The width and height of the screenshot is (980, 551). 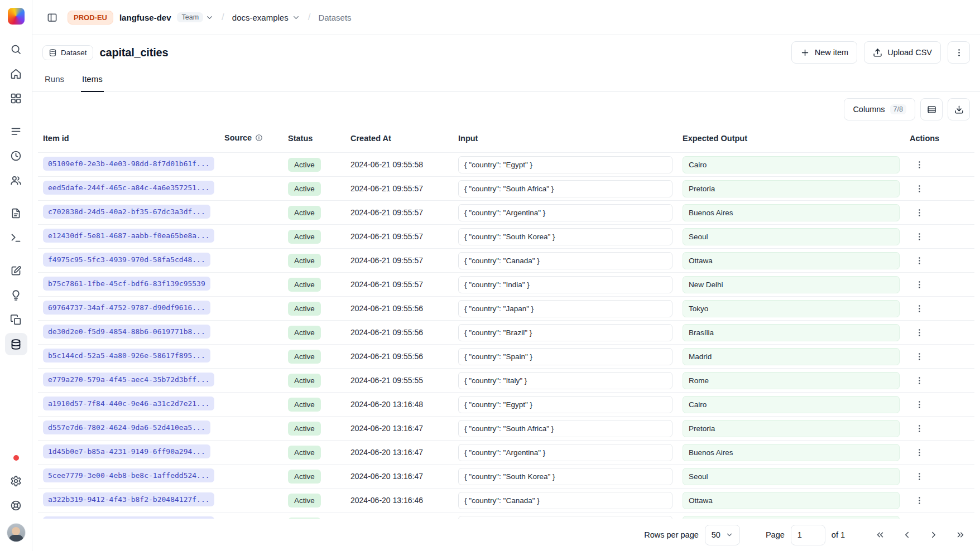 I want to click on sidebar-toggle-icon, so click(x=52, y=17).